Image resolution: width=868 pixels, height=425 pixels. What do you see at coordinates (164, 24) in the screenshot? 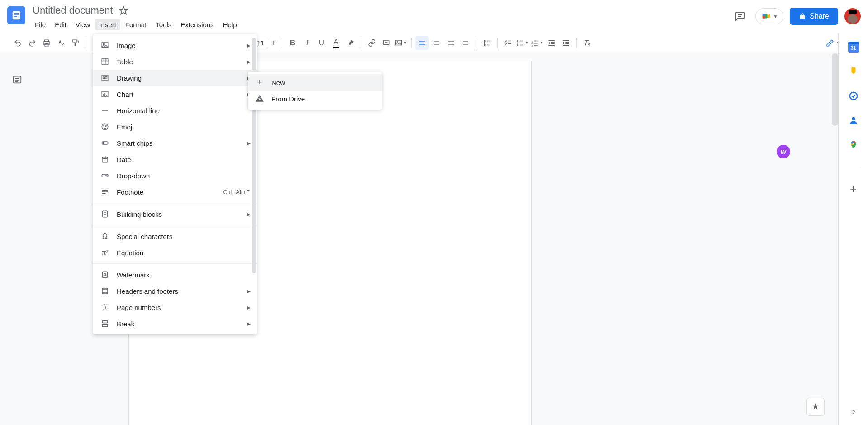
I see `menu-tools: Tools` at bounding box center [164, 24].